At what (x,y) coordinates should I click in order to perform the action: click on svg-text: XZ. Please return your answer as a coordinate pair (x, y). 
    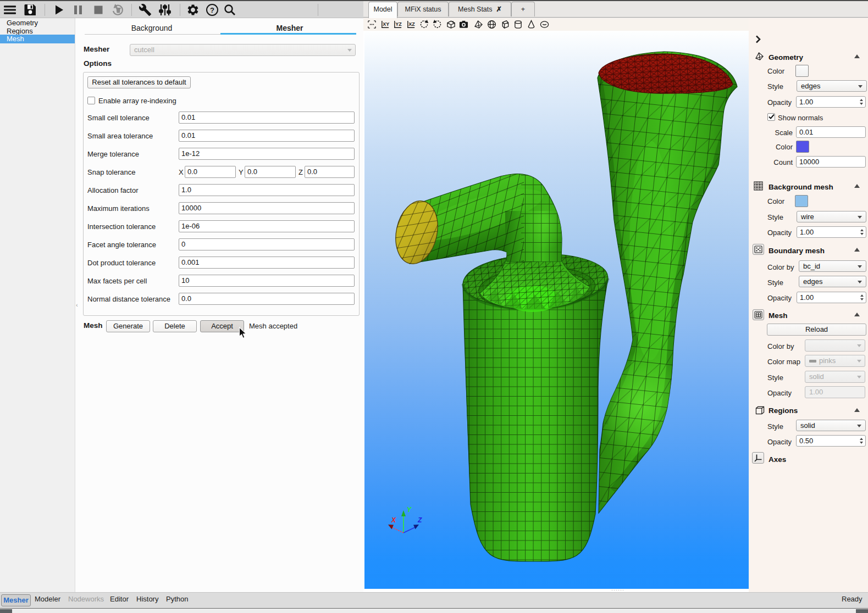
    Looking at the image, I should click on (412, 24).